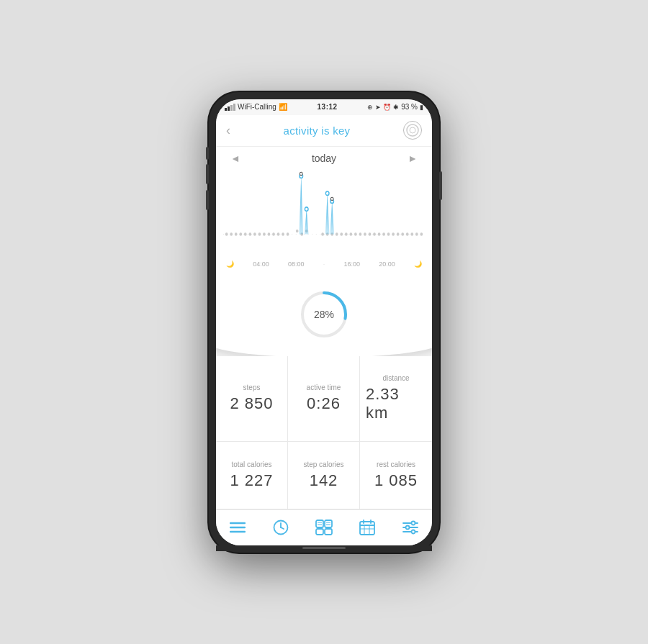  What do you see at coordinates (207, 153) in the screenshot?
I see `mute-button` at bounding box center [207, 153].